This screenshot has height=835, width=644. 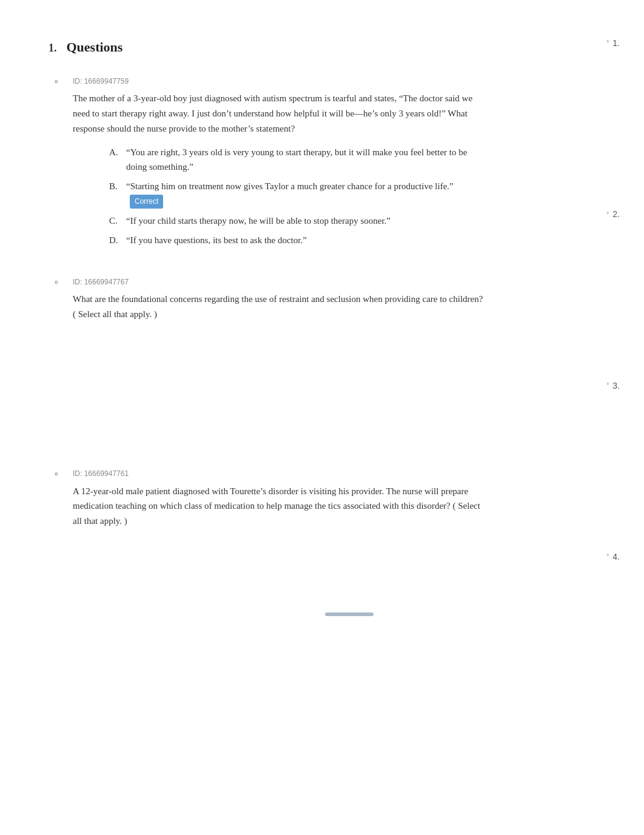 What do you see at coordinates (297, 240) in the screenshot?
I see `answer-1-d: D. “If you have questions, its best to a…` at bounding box center [297, 240].